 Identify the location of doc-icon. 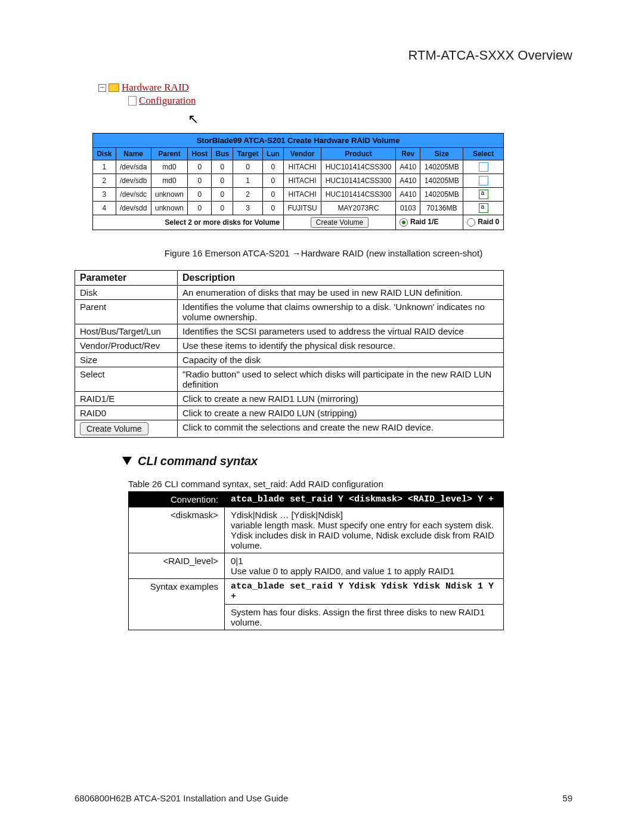
(132, 101).